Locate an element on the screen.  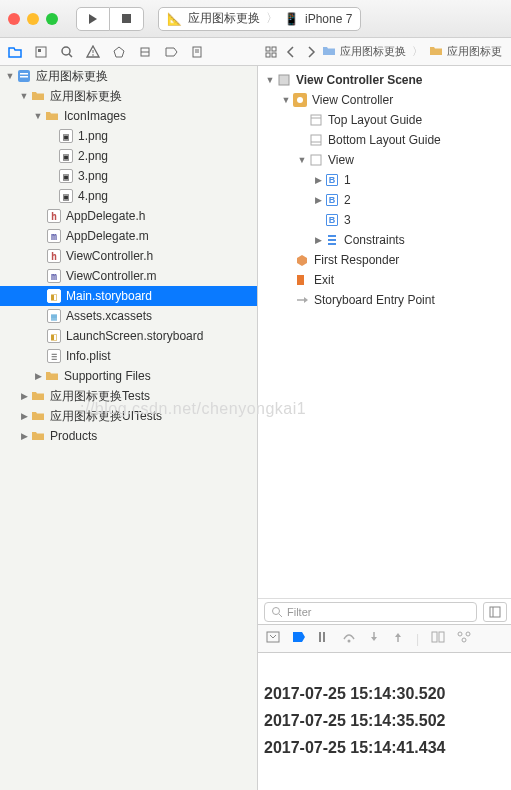
breadcrumb-app: 应用图标更换 is located at coordinates (373, 52).